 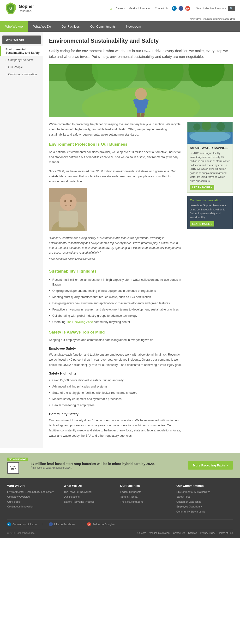 I want to click on footer-env-link: Environmental Sustainability and Safety, so click(x=33, y=492).